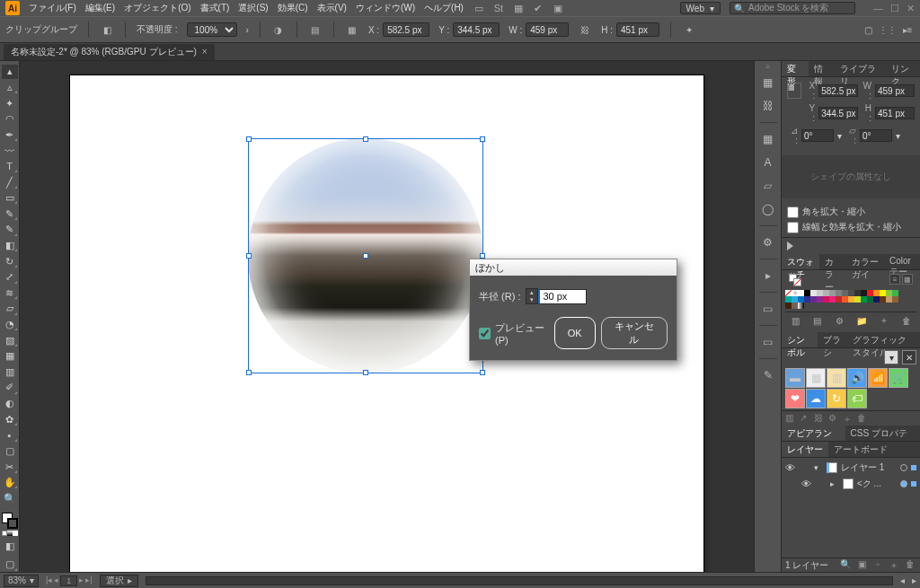  Describe the element at coordinates (212, 30) in the screenshot. I see `opacity-input: 100%` at that location.